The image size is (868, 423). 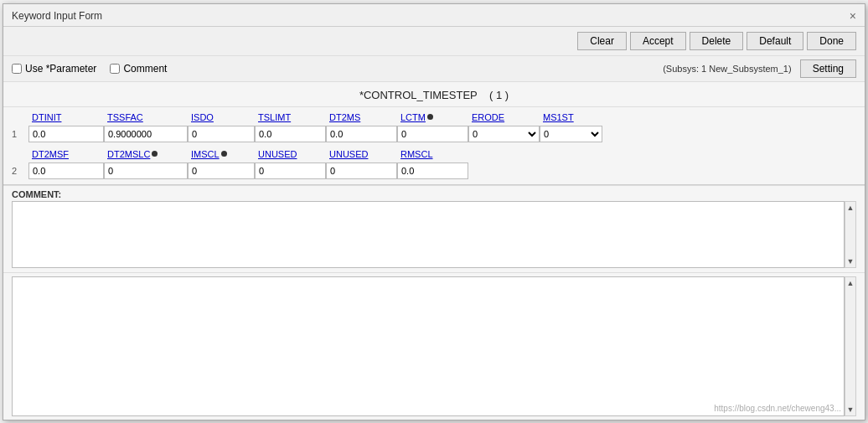 What do you see at coordinates (138, 69) in the screenshot?
I see `comment-checkbox-label: Comment` at bounding box center [138, 69].